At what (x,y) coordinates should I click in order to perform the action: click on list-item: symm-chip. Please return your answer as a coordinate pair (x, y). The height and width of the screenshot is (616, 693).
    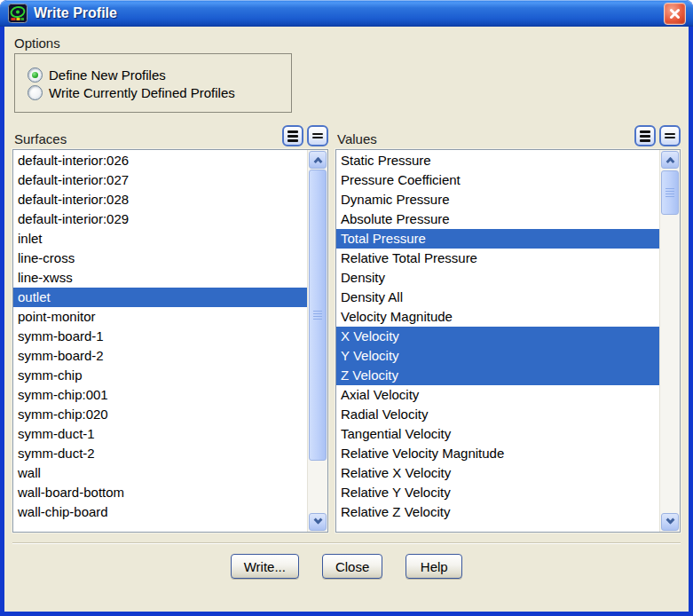
    Looking at the image, I should click on (160, 375).